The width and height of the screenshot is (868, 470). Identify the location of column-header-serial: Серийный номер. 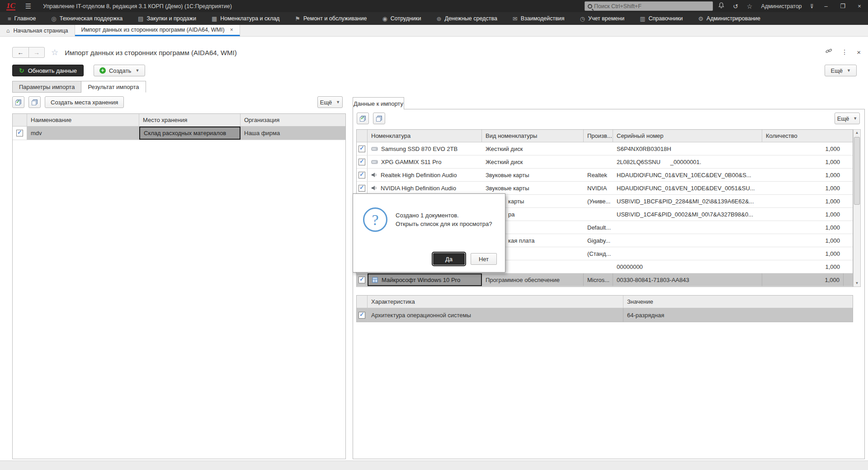
(688, 136).